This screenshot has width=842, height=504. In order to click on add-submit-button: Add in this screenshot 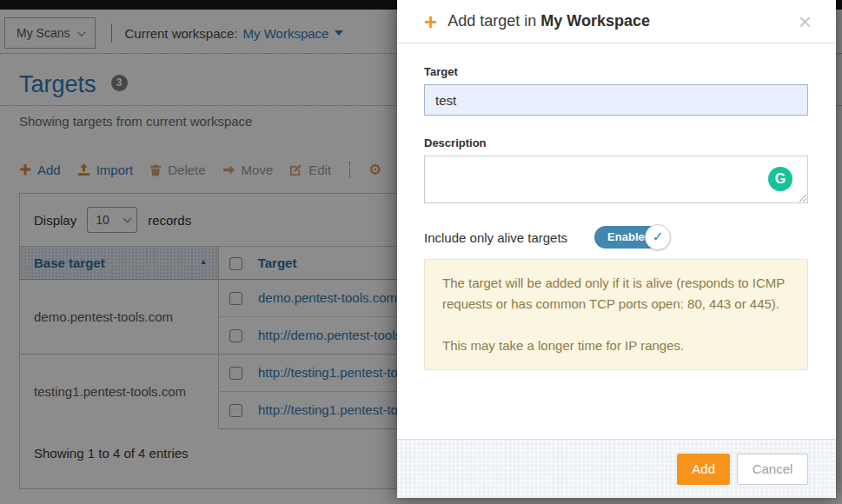, I will do `click(704, 469)`.